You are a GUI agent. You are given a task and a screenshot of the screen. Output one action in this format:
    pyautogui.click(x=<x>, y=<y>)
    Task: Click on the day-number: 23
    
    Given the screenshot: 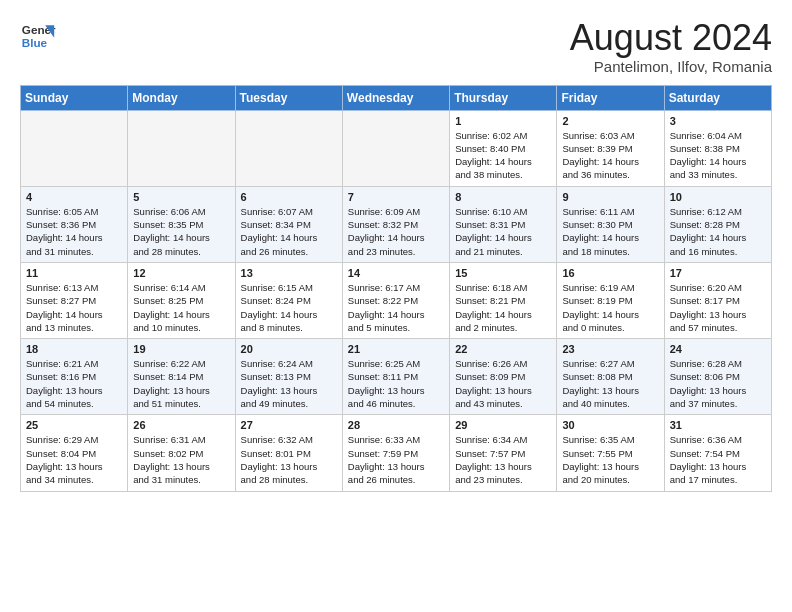 What is the action you would take?
    pyautogui.click(x=610, y=349)
    